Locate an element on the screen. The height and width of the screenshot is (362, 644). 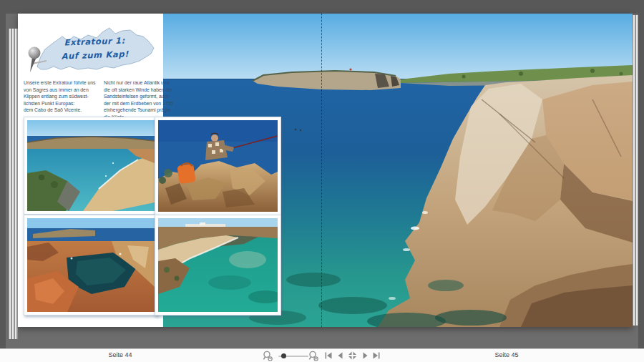
last-page-icon is located at coordinates (376, 356).